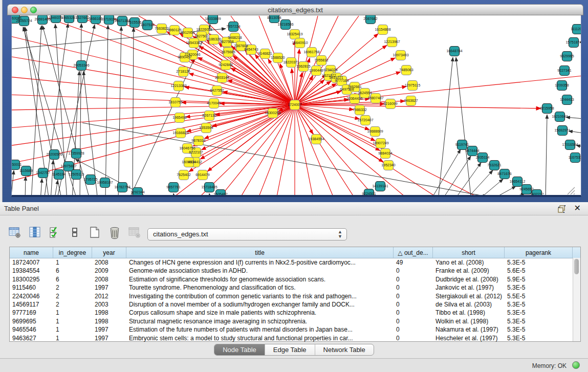 The width and height of the screenshot is (588, 372). What do you see at coordinates (260, 304) in the screenshot?
I see `table-cell: Disruption of a novel member of a sodium…` at bounding box center [260, 304].